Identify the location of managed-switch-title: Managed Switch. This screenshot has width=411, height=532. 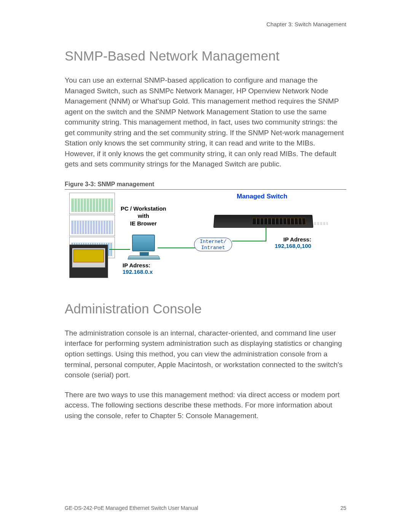
(262, 197).